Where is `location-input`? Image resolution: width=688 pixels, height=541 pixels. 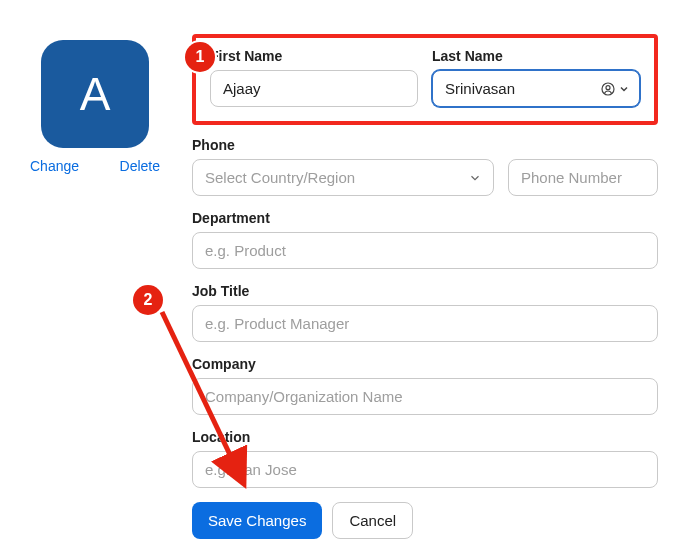 location-input is located at coordinates (425, 470).